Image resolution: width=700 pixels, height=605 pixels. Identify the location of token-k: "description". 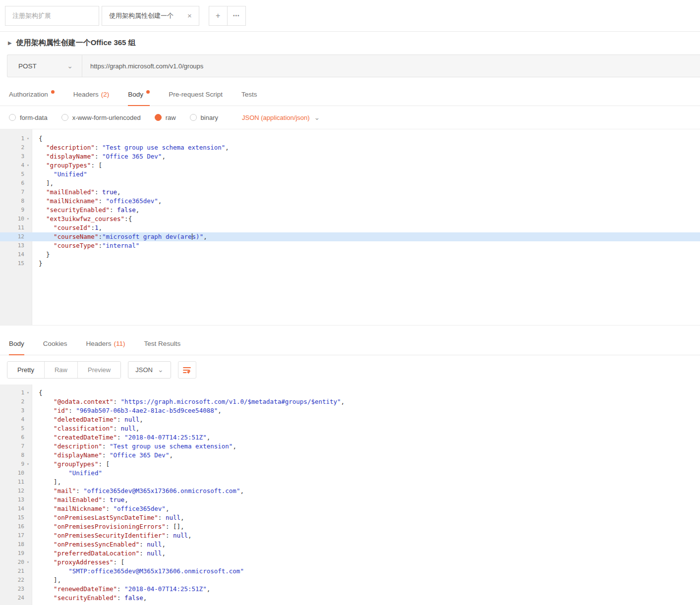
(70, 148).